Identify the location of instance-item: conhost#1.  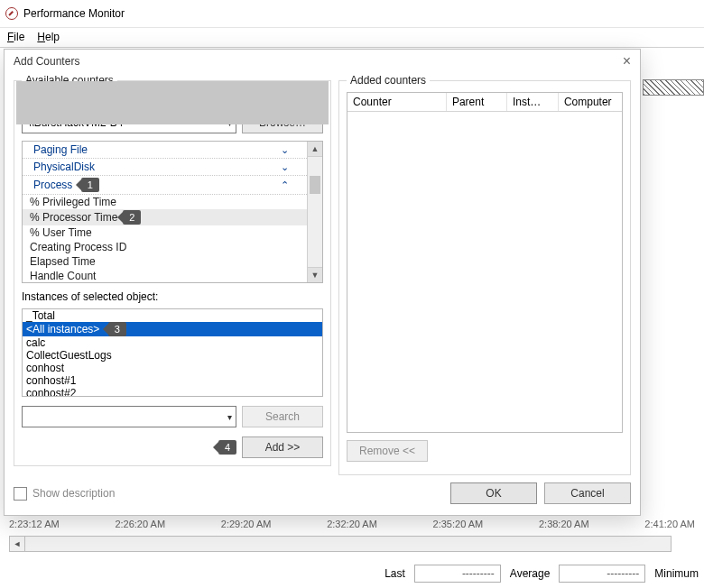
(172, 381).